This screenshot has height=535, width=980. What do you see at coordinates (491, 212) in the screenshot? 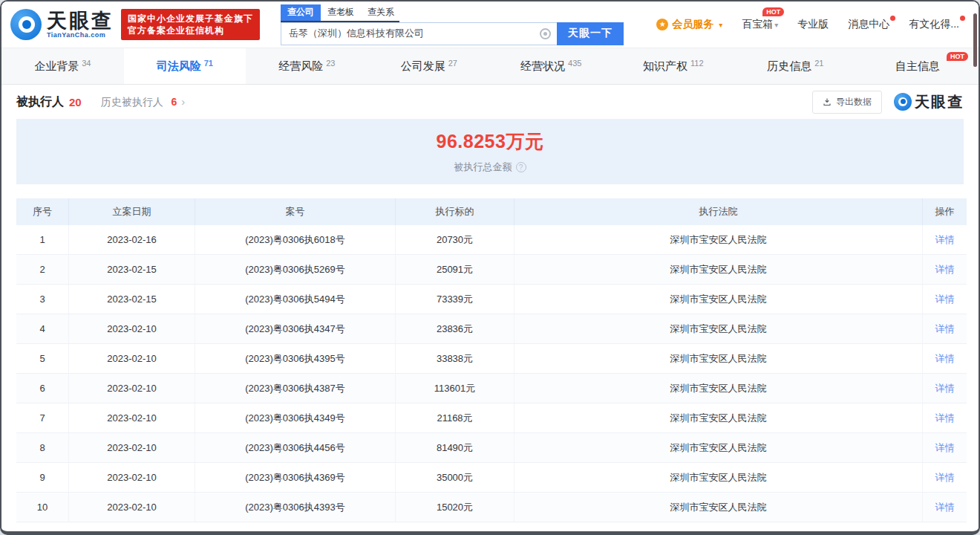
I see `table-header-row: 序号立案日期案号执行标的执行法院操作` at bounding box center [491, 212].